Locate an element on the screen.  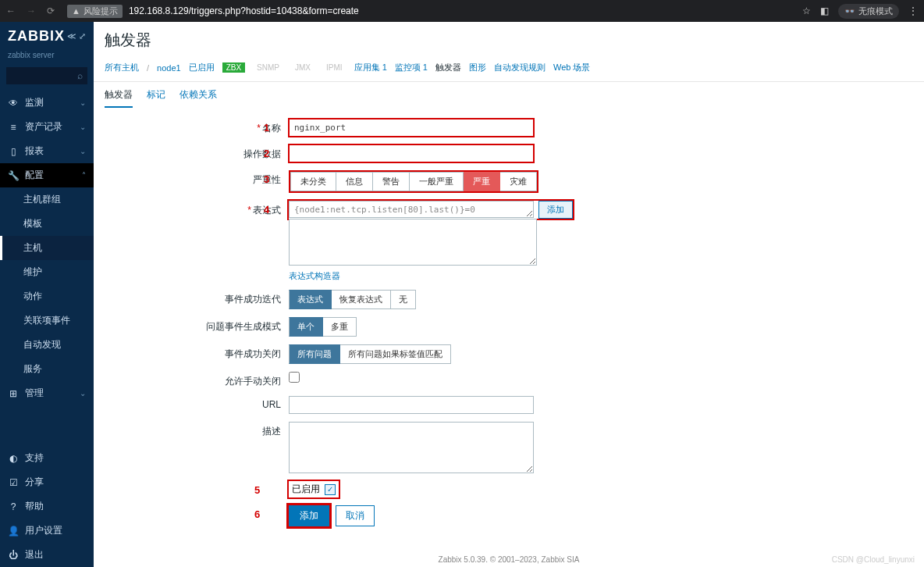
hint-2: 2 is located at coordinates (267, 153).